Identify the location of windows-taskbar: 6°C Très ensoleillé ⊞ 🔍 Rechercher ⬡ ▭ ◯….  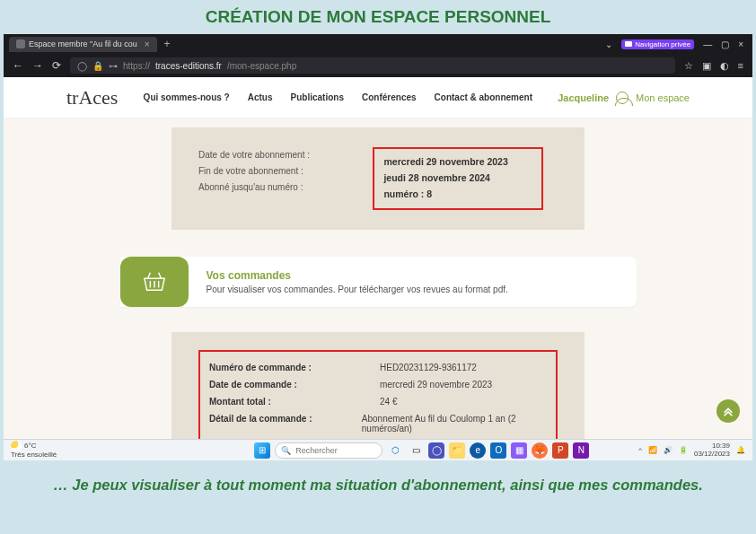
(378, 450).